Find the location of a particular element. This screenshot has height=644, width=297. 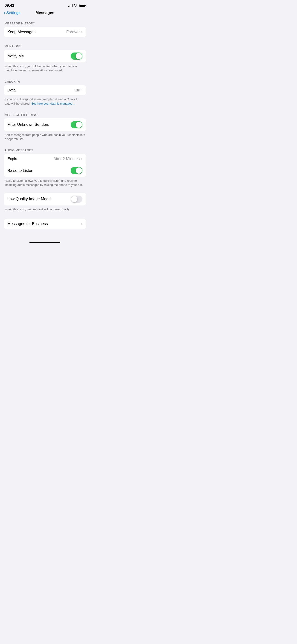

status-icons is located at coordinates (77, 6).